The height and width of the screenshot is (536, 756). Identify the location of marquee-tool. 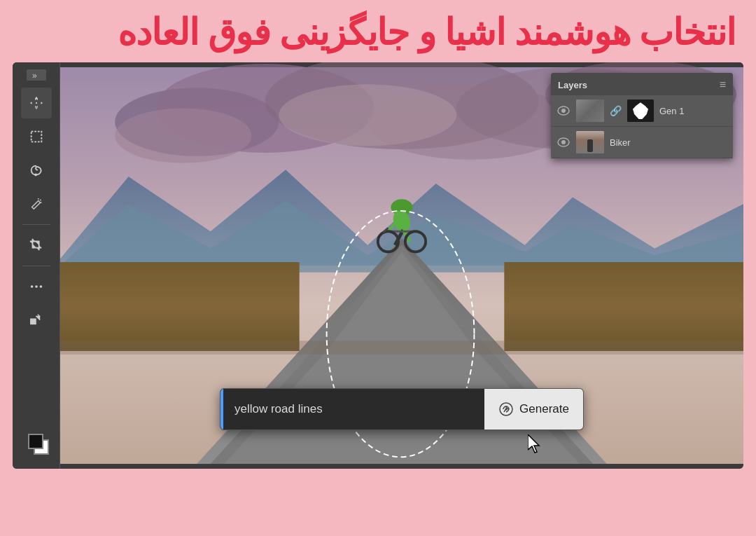
(36, 137).